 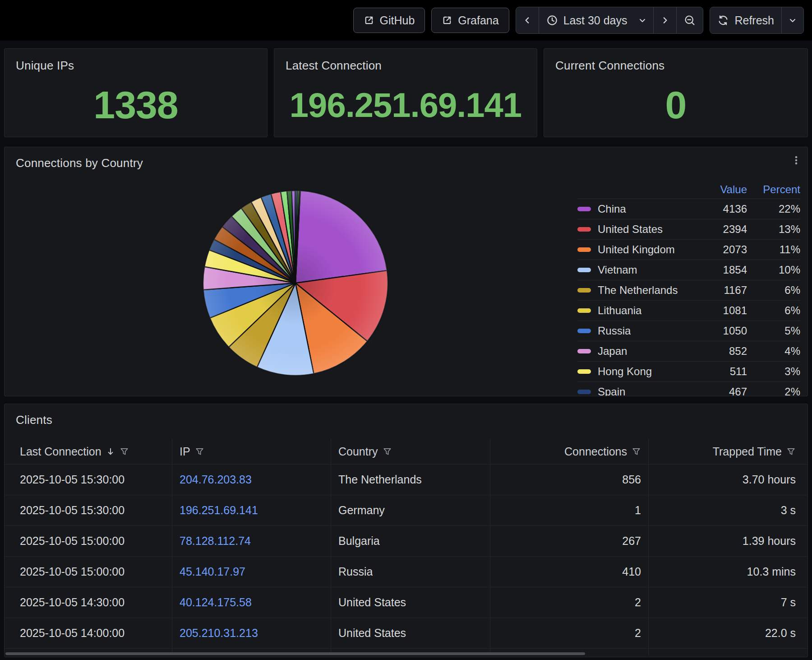 I want to click on cell-connections: 856, so click(x=569, y=480).